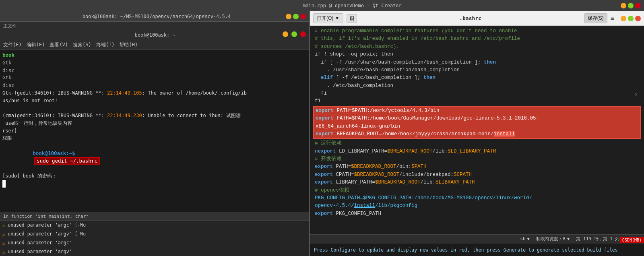 This screenshot has height=256, width=644. I want to click on gedit-toolbar: 打开(O) ▼ 🖼 .bashrc 保存(S) ≡, so click(477, 19).